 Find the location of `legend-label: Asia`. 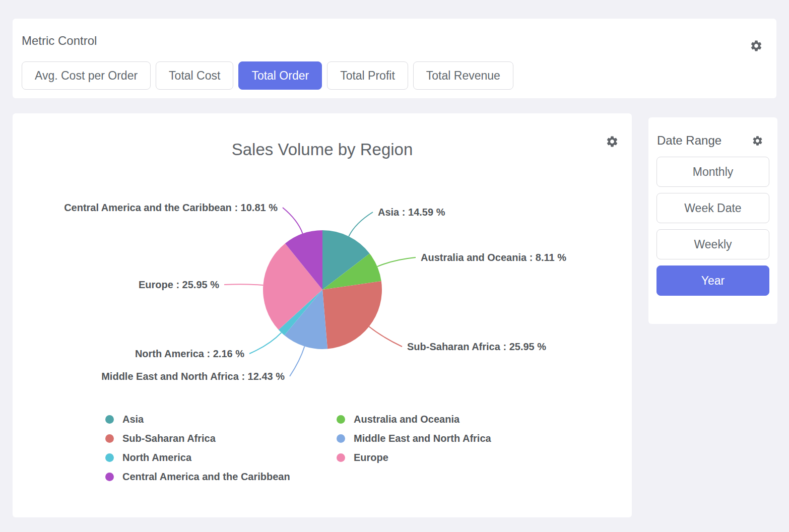

legend-label: Asia is located at coordinates (133, 419).